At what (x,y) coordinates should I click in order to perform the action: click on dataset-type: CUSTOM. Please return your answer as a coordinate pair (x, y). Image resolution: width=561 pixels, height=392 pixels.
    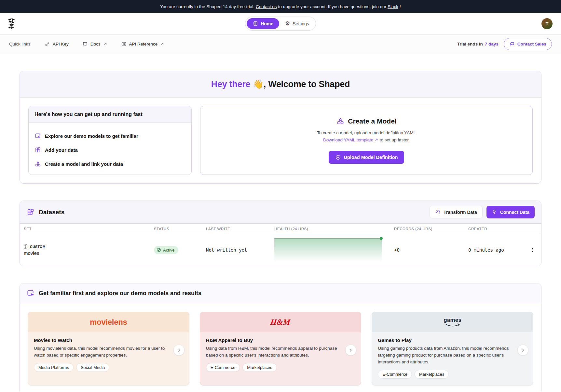
    Looking at the image, I should click on (89, 246).